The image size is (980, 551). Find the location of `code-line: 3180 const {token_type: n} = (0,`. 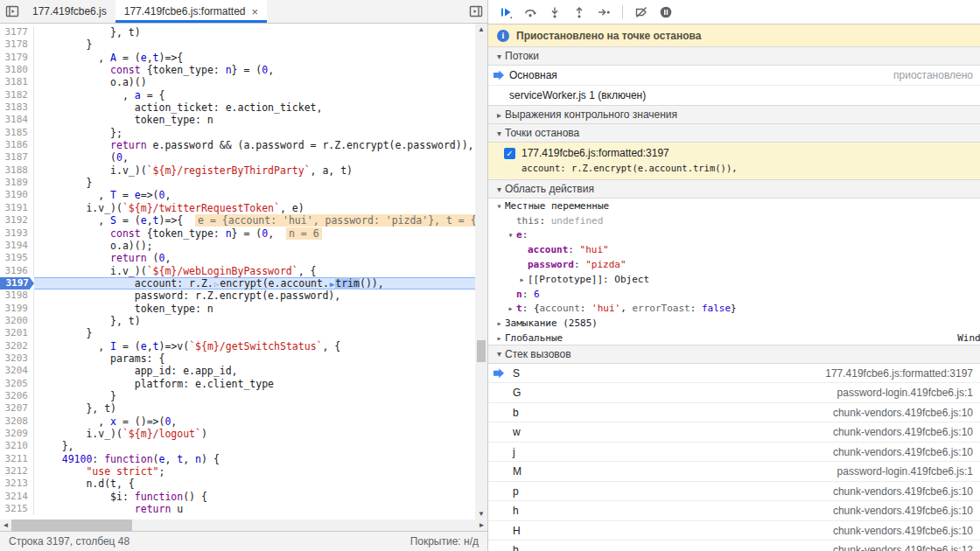

code-line: 3180 const {token_type: n} = (0, is located at coordinates (238, 70).